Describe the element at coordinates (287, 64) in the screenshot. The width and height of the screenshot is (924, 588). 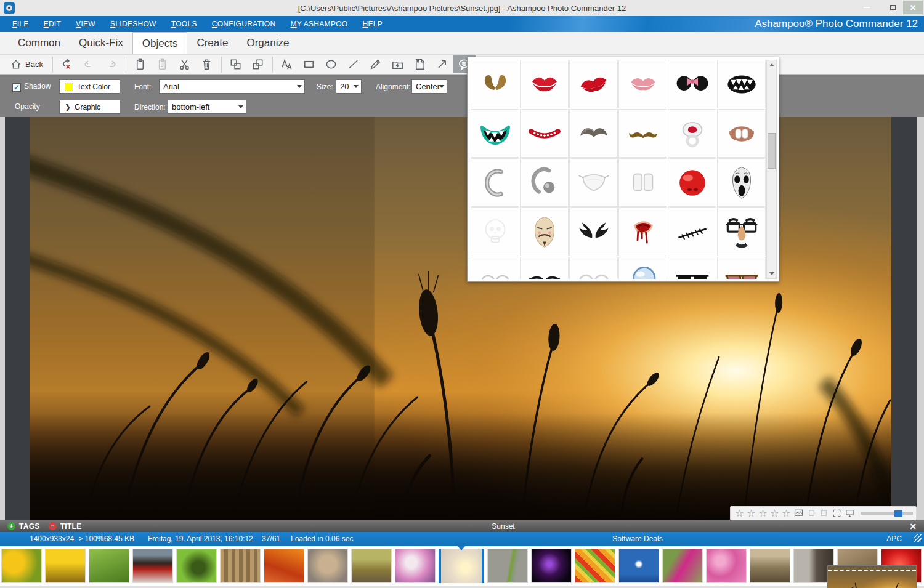
I see `text-tool-button` at that location.